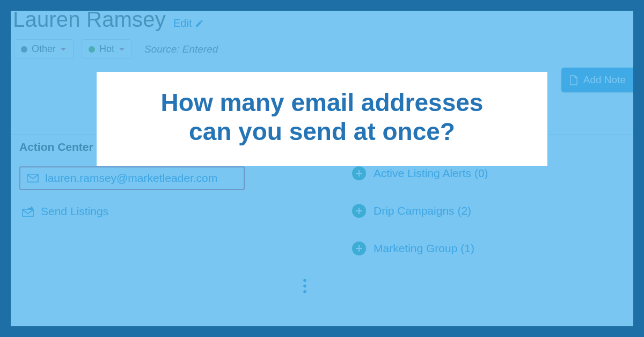 The height and width of the screenshot is (337, 644). Describe the element at coordinates (44, 49) in the screenshot. I see `type-label: Other` at that location.